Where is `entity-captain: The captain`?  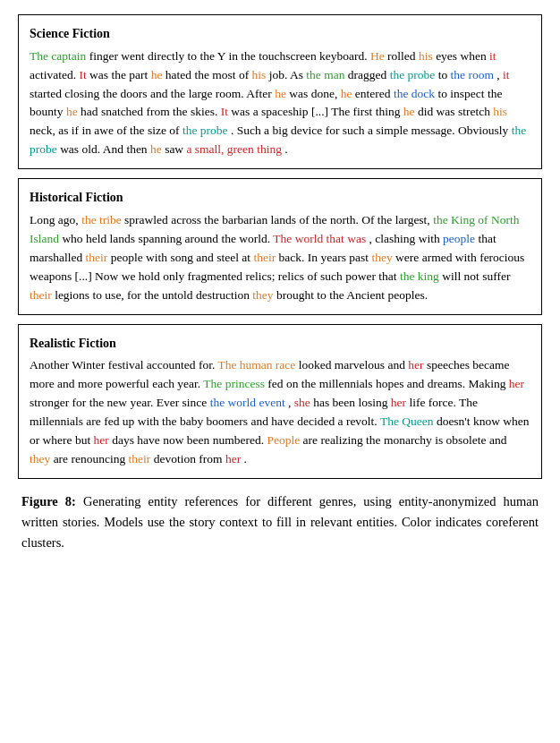
entity-captain: The captain is located at coordinates (57, 56).